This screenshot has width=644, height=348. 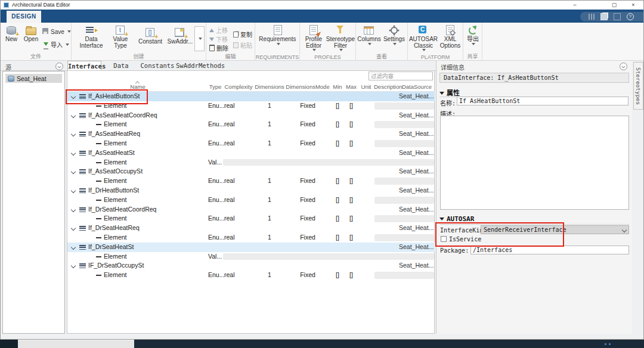 What do you see at coordinates (550, 250) in the screenshot?
I see `package-field` at bounding box center [550, 250].